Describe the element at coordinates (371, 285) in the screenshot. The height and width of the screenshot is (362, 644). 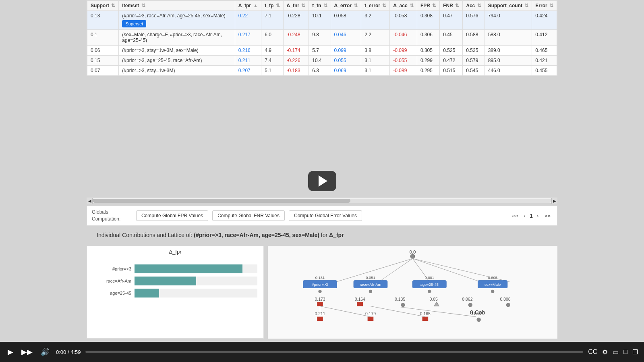
I see `svg-text: race=Afr-Am` at that location.